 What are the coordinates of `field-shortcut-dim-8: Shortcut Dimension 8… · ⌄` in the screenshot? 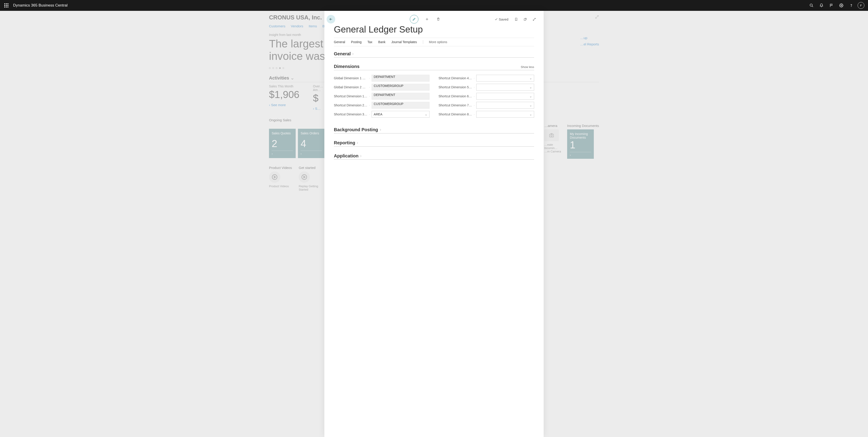 It's located at (486, 114).